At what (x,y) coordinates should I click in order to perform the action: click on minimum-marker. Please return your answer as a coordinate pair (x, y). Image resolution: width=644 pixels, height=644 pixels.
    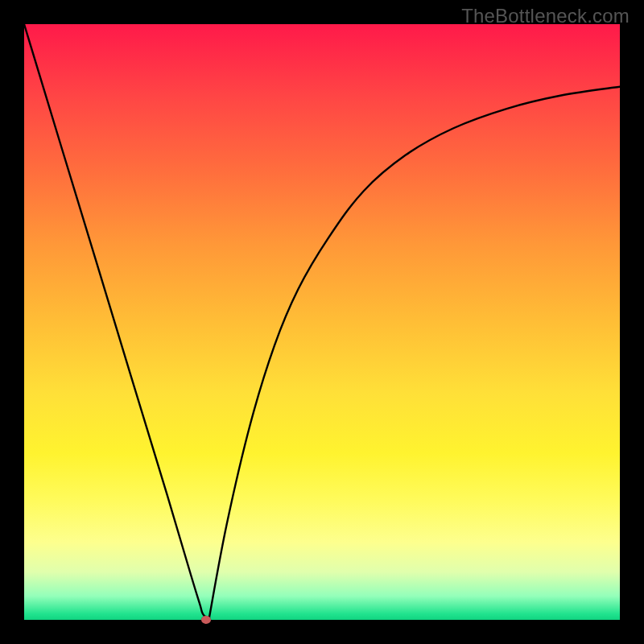
    Looking at the image, I should click on (206, 620).